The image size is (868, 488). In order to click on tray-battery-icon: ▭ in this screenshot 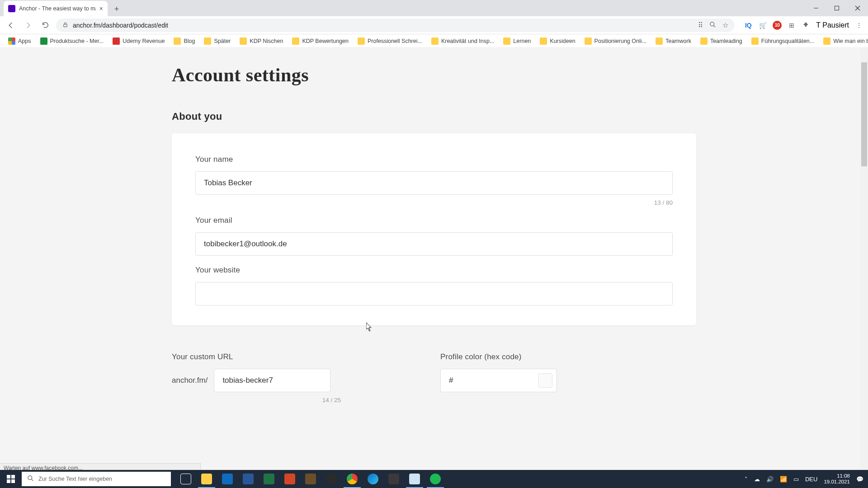, I will do `click(796, 479)`.